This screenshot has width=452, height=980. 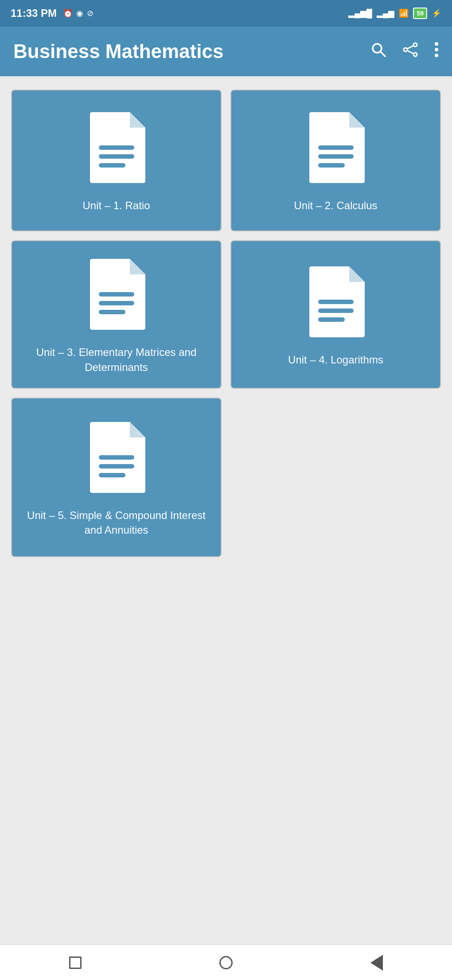 What do you see at coordinates (116, 477) in the screenshot?
I see `unit-card-5: Unit – 5. Simple & Compound Interest and…` at bounding box center [116, 477].